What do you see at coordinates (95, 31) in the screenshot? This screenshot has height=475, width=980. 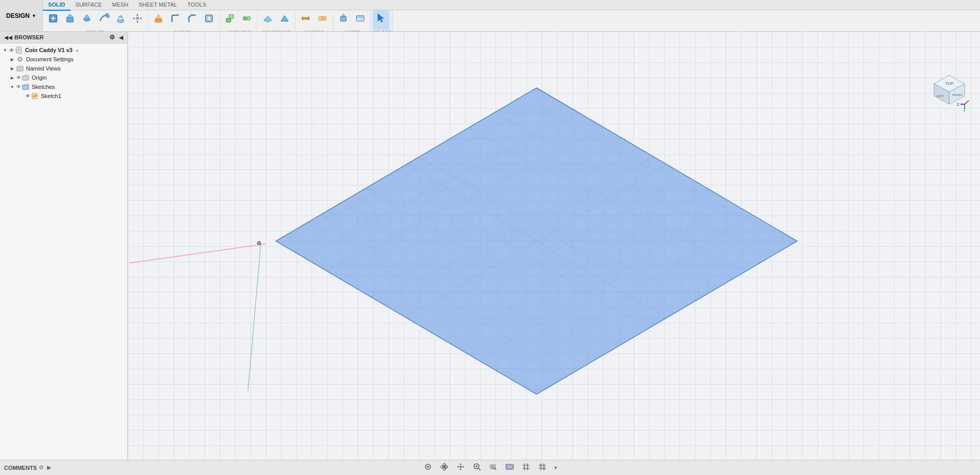 I see `create-label: CREATE` at bounding box center [95, 31].